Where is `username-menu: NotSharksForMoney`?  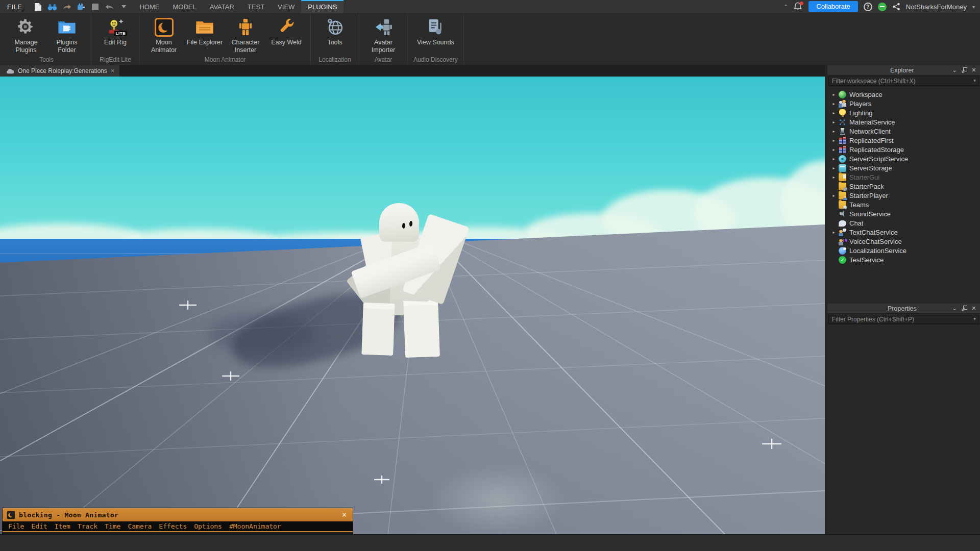
username-menu: NotSharksForMoney is located at coordinates (936, 7).